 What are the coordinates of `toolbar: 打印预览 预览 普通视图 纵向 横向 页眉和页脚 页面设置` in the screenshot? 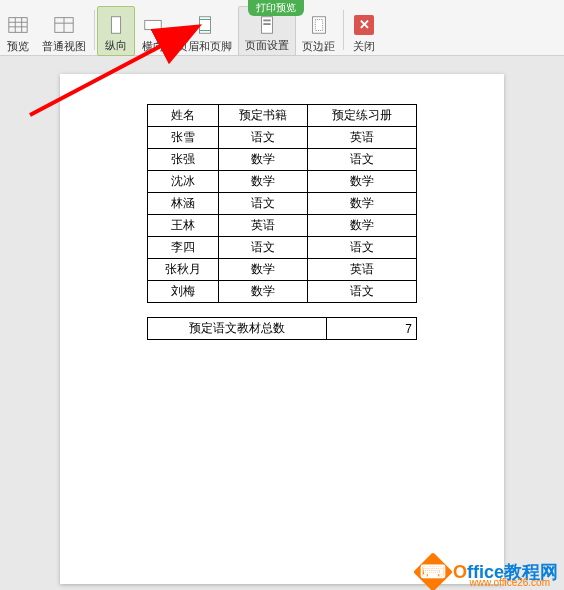 It's located at (282, 28).